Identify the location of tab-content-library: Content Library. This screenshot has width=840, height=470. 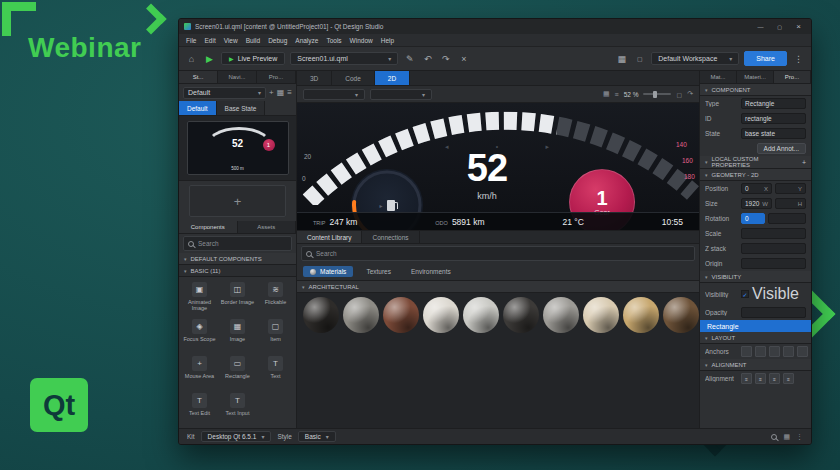
(330, 237).